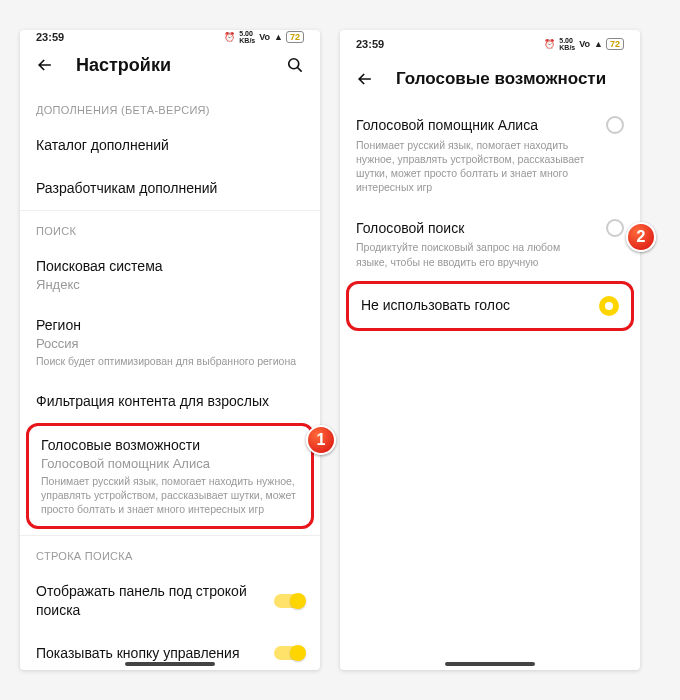 Image resolution: width=680 pixels, height=700 pixels. Describe the element at coordinates (475, 254) in the screenshot. I see `row-note: Продиктуйте поисковый запрос на любом яз…` at that location.